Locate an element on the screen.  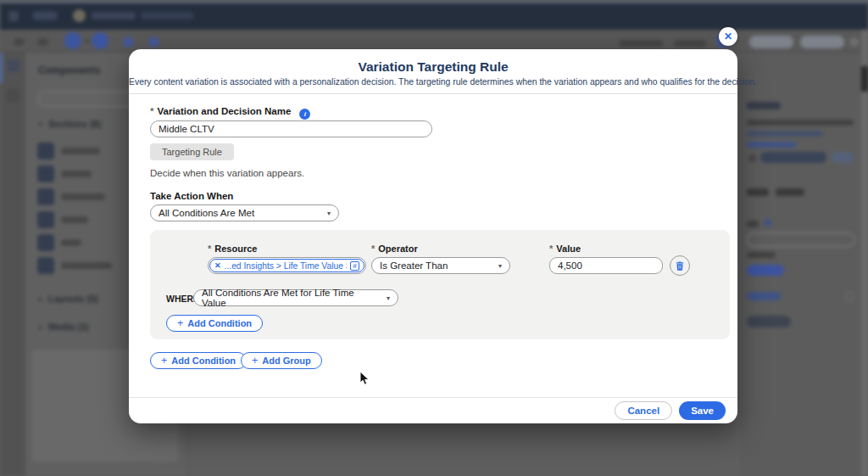
left-icon-rail is located at coordinates (13, 265).